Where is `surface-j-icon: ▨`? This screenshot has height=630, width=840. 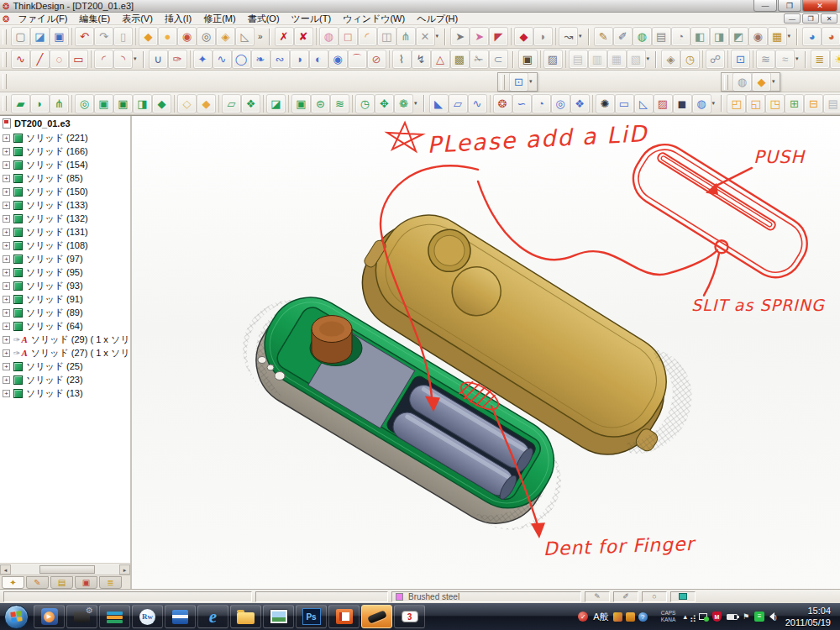 surface-j-icon: ▨ is located at coordinates (664, 104).